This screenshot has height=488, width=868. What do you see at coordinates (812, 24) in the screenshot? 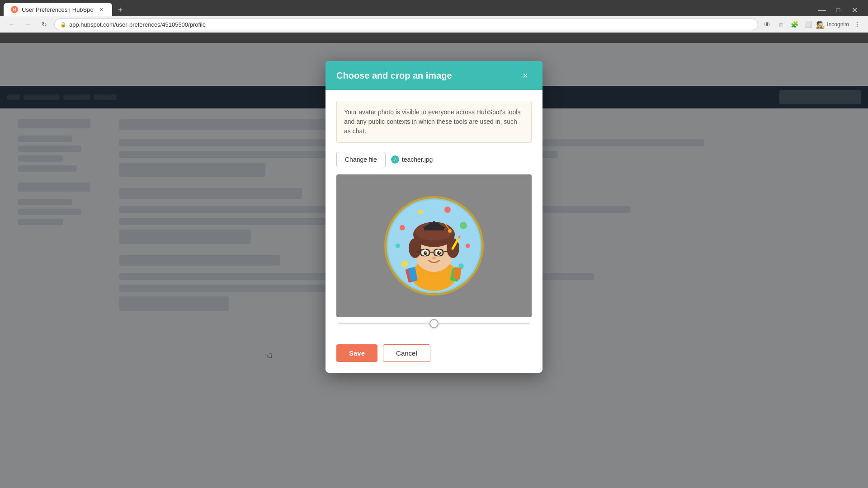
I see `nav-actions: 👁 ☆ 🧩 ⬜ 🕵 Incognito ⋮` at bounding box center [812, 24].